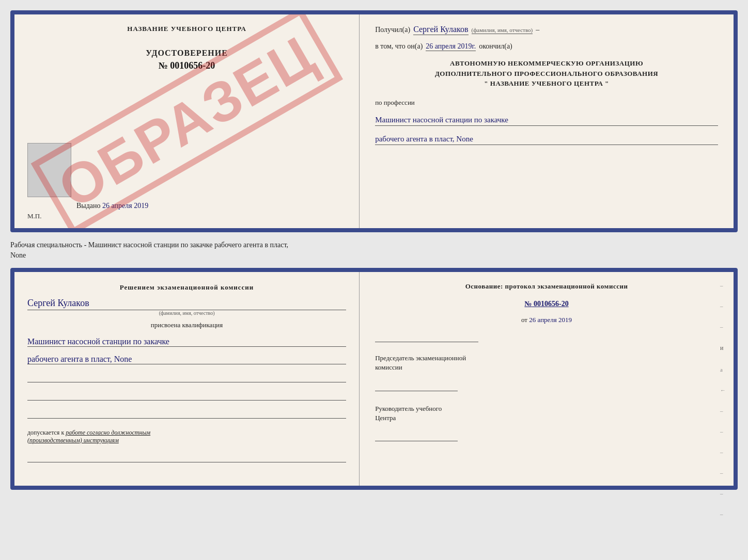 The width and height of the screenshot is (748, 560). What do you see at coordinates (547, 320) in the screenshot?
I see `ot-line: от 26 апреля 2019` at bounding box center [547, 320].